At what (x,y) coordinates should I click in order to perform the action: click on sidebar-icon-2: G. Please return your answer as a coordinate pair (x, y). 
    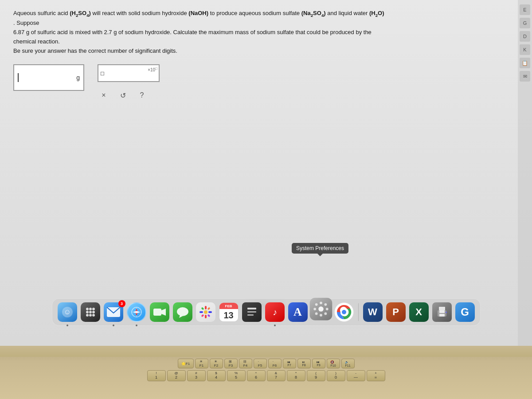
    Looking at the image, I should click on (525, 23).